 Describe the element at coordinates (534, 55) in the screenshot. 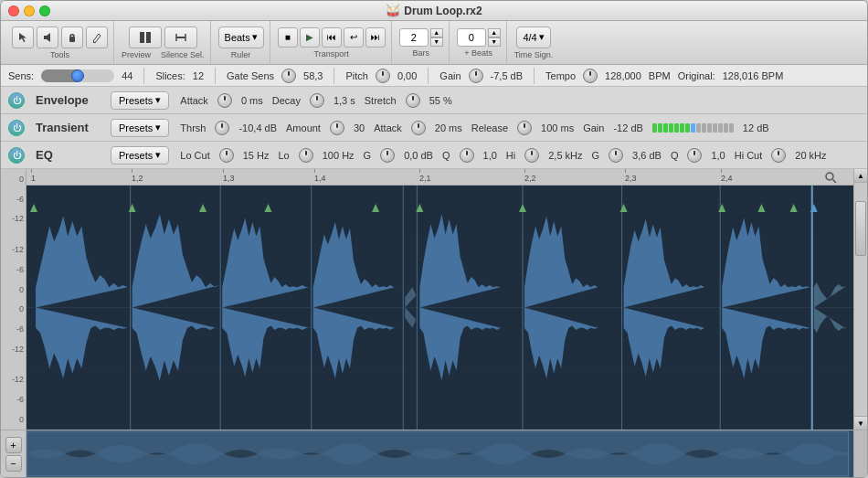

I see `time-sign-label: Time Sign.` at that location.